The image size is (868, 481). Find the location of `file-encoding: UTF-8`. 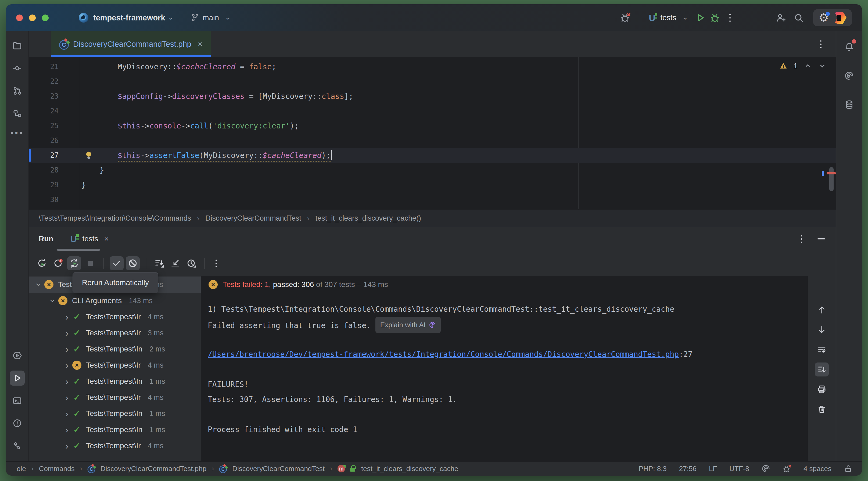

file-encoding: UTF-8 is located at coordinates (739, 469).